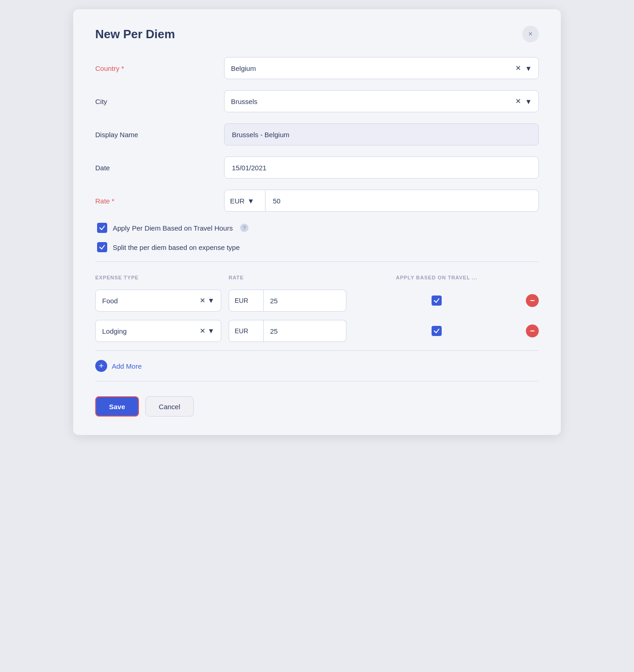 Image resolution: width=634 pixels, height=672 pixels. Describe the element at coordinates (381, 168) in the screenshot. I see `date-field` at that location.